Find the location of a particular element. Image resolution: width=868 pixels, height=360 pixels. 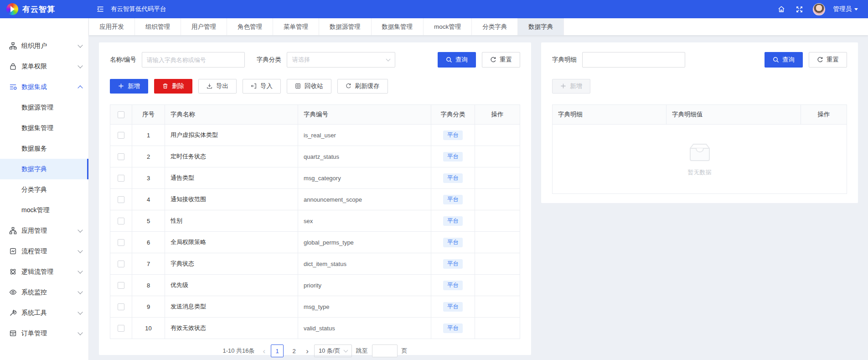

prev-page-button: ‹ is located at coordinates (264, 351).